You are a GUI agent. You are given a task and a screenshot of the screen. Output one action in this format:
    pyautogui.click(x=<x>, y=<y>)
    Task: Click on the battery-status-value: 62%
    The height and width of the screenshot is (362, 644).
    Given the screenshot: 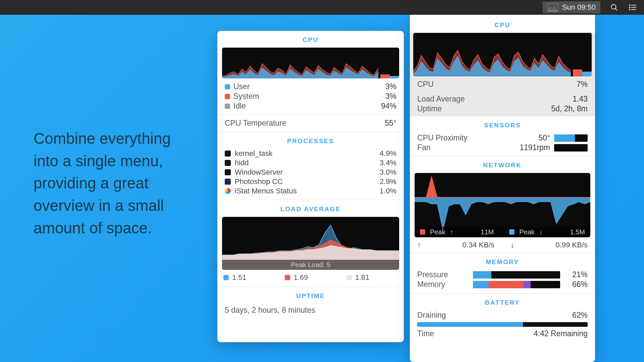 What is the action you would take?
    pyautogui.click(x=580, y=315)
    